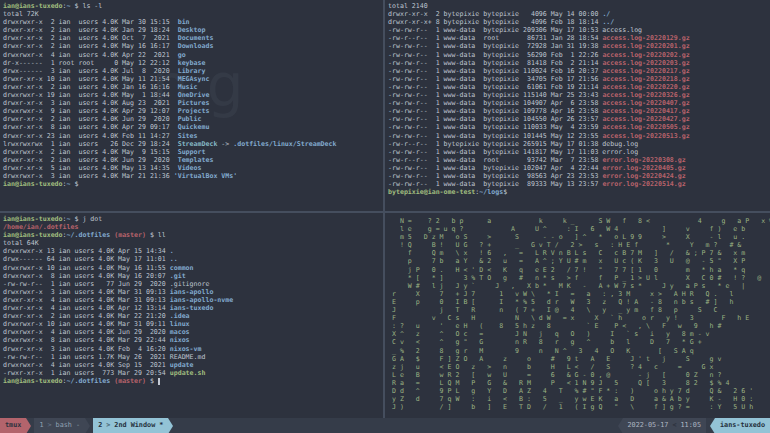 This screenshot has height=433, width=770. What do you see at coordinates (130, 235) in the screenshot?
I see `terminal-text-segment: (master)` at bounding box center [130, 235].